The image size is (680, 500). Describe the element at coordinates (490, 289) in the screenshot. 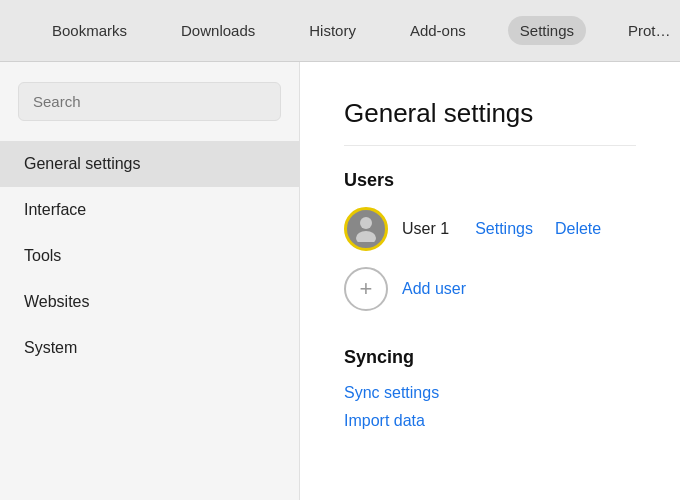

I see `add-user-row: + Add user` at that location.